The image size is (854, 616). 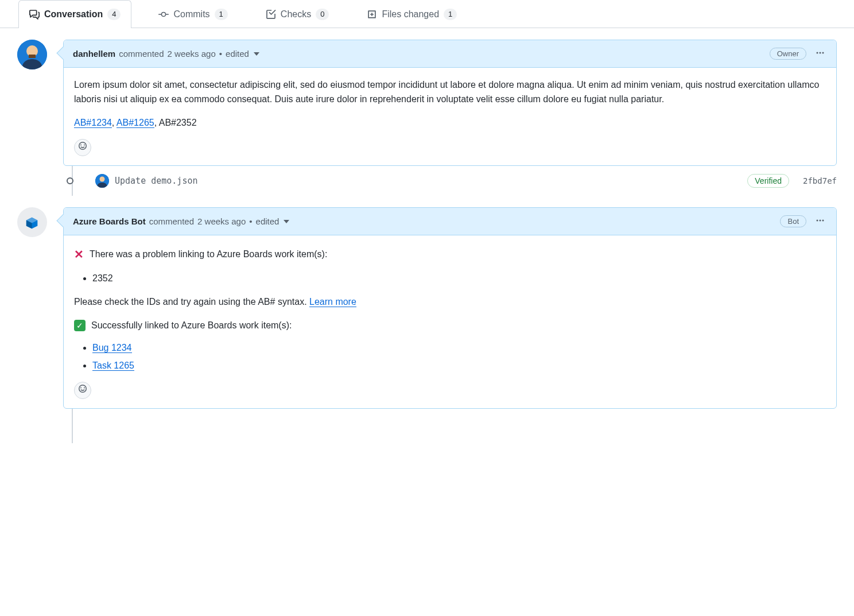 I want to click on comment-header: Azure Boards Bot commented 2 weeks ago •…, so click(x=450, y=222).